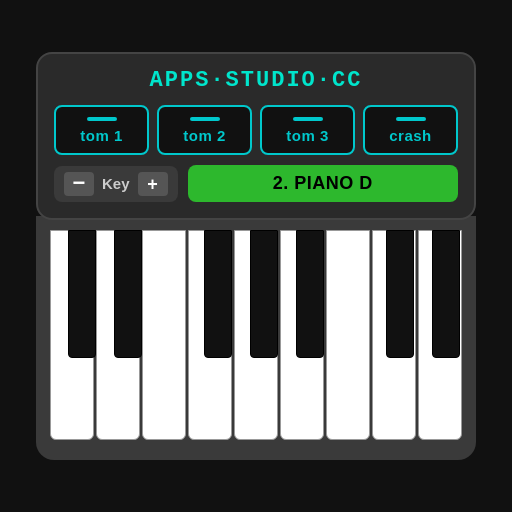 The image size is (512, 512). What do you see at coordinates (256, 80) in the screenshot?
I see `logo-bar: APPS·STUDIO·CC` at bounding box center [256, 80].